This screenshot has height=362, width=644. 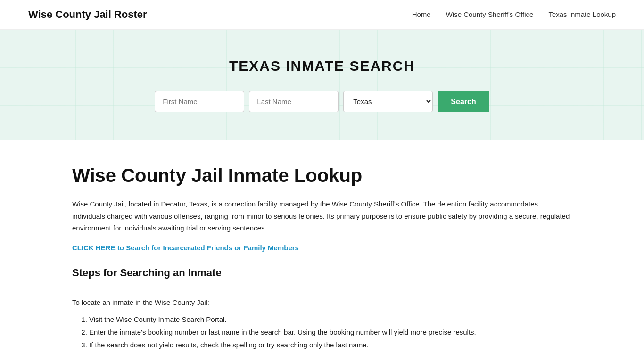 I want to click on page-heading: Wise County Jail Inmate Lookup, so click(x=322, y=175).